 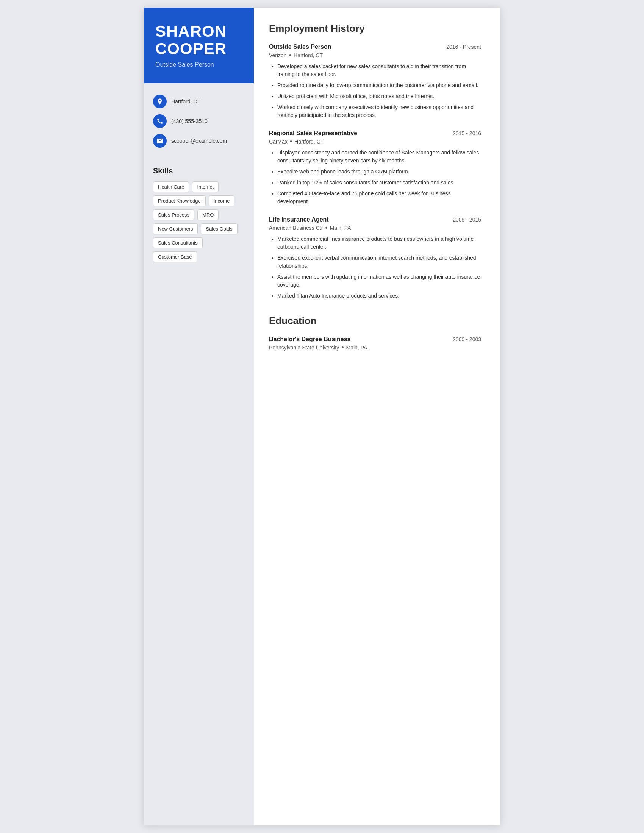 I want to click on education-section: Education Bachelor's Degree Business 200…, so click(x=375, y=333).